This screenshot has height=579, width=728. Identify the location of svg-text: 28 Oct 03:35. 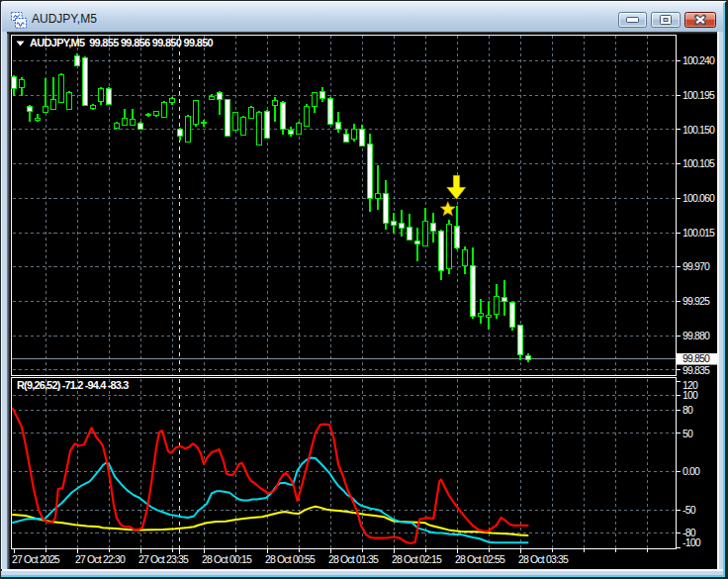
(544, 559).